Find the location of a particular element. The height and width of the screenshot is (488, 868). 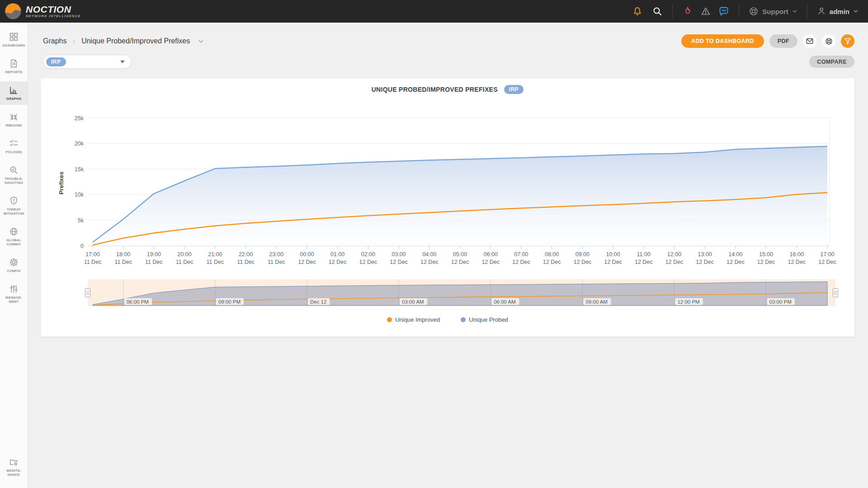

svg-text: 06:00 PM is located at coordinates (137, 302).